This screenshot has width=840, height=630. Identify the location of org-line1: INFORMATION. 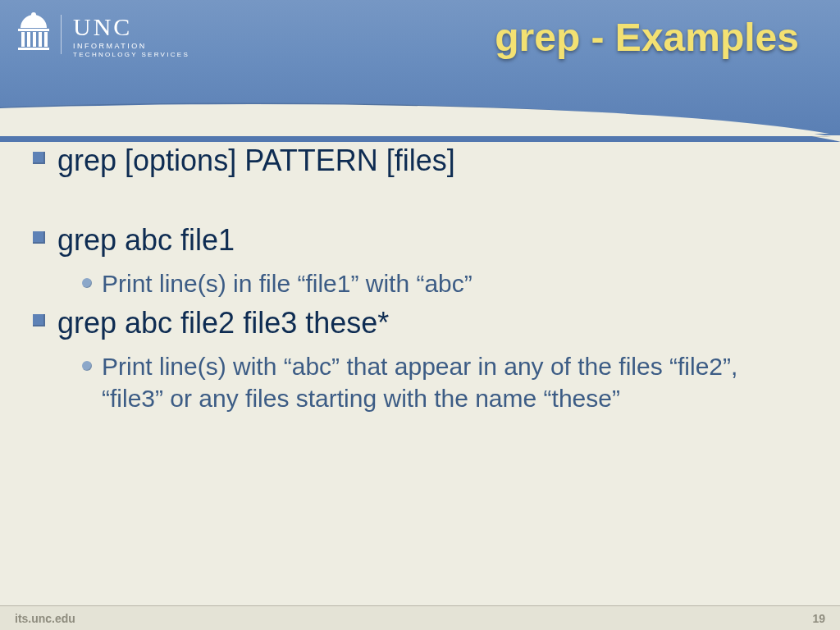
(131, 46).